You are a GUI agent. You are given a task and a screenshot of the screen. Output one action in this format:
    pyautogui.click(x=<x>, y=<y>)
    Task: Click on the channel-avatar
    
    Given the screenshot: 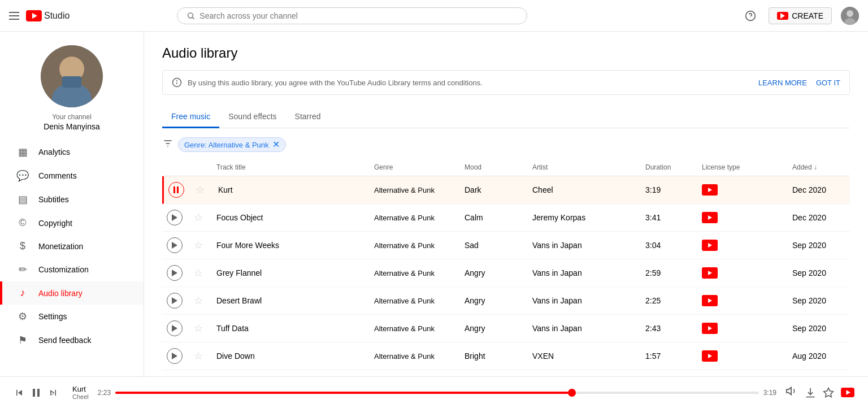 What is the action you would take?
    pyautogui.click(x=72, y=76)
    